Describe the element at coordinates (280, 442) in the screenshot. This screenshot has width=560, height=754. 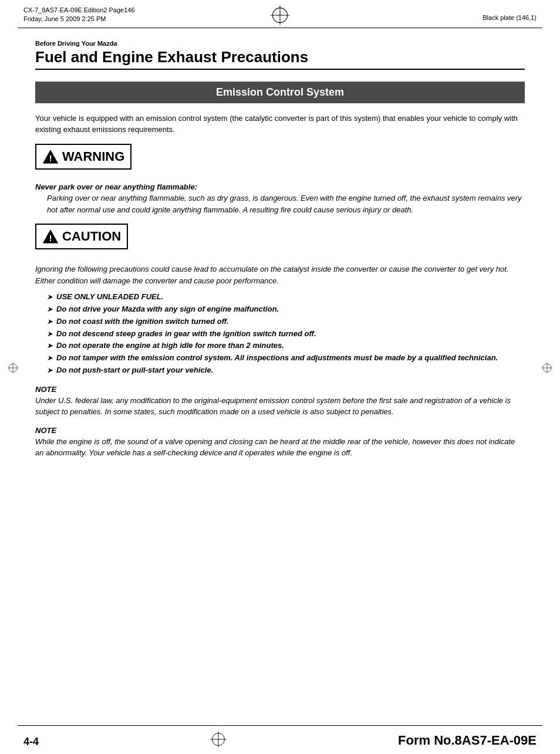
I see `note2-section: NOTE While the engine is off, the sound …` at that location.